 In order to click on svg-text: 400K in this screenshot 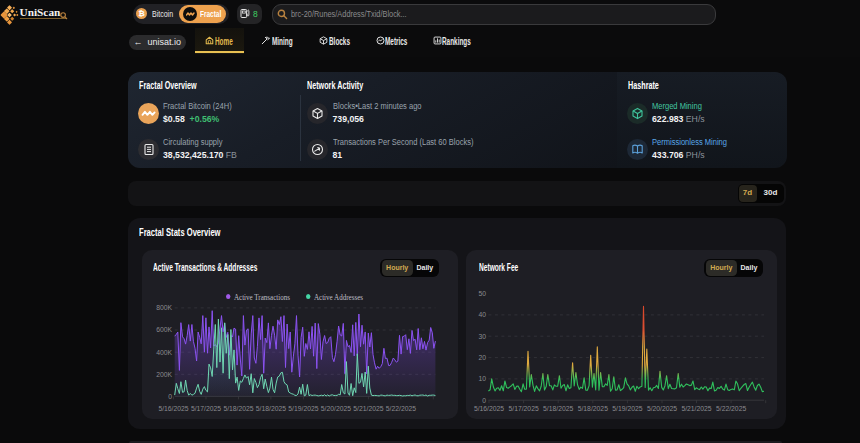, I will do `click(164, 352)`.